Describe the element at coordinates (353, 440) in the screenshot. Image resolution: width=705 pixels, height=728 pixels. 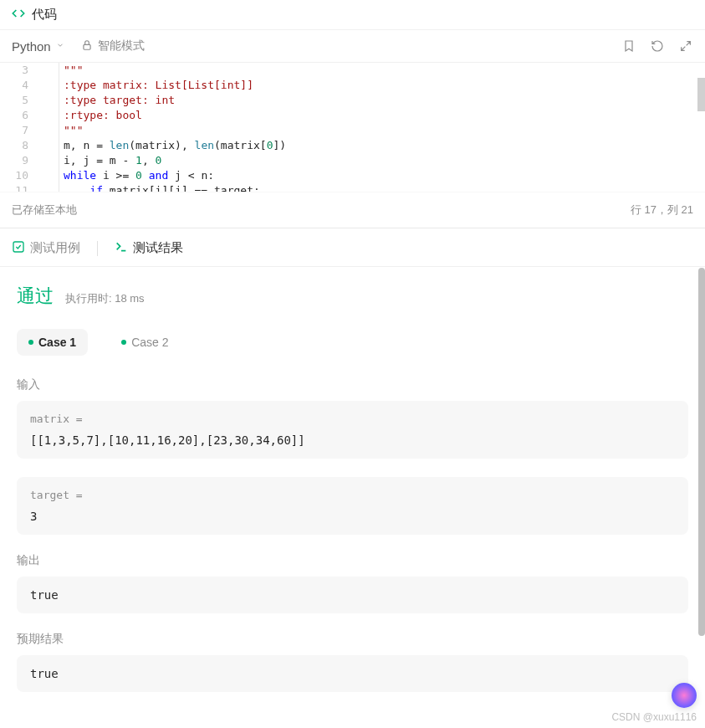
I see `input-matrix-value: [[1,3,5,7],[10,11,16,20],[23,30,34,60]]` at that location.